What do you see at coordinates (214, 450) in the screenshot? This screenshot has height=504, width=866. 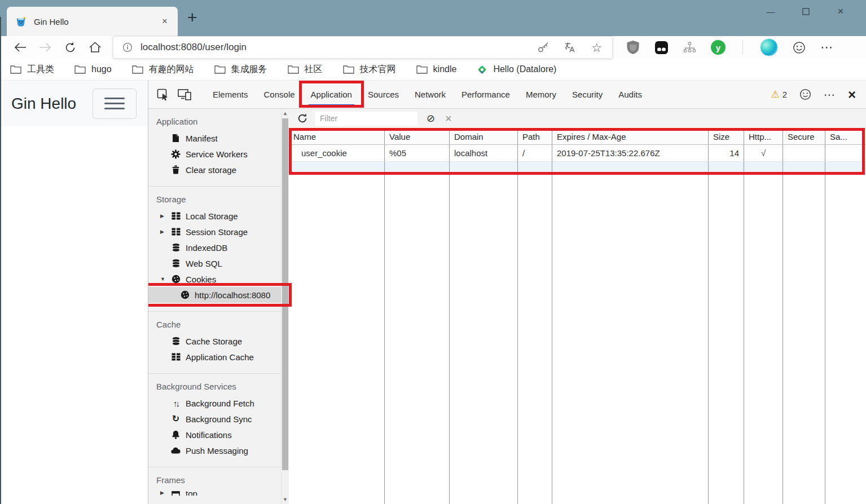 I see `sidebar-item-push-messaging: Push Messaging` at bounding box center [214, 450].